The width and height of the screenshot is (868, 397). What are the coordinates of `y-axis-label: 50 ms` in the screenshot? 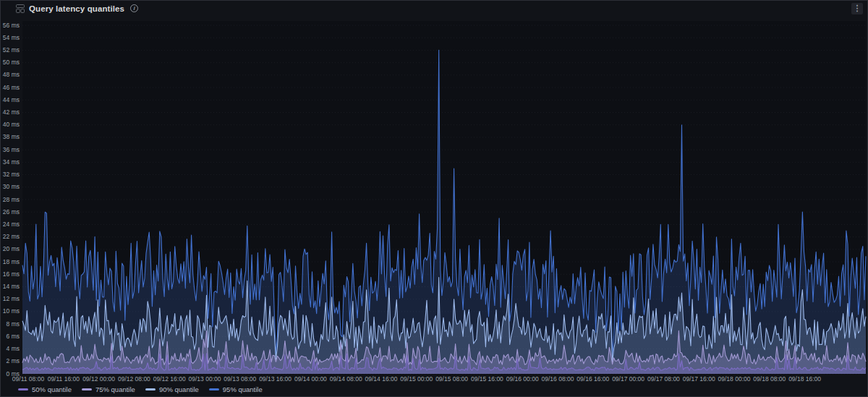 It's located at (10, 62).